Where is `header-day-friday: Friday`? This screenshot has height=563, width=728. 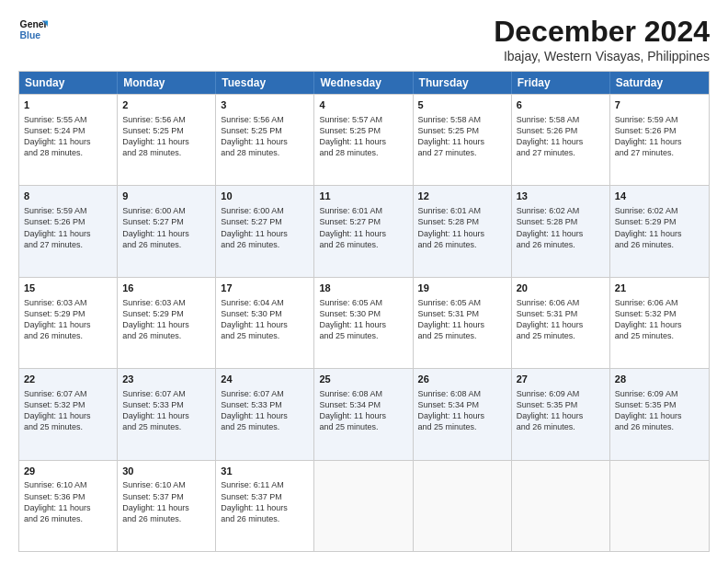 header-day-friday: Friday is located at coordinates (561, 83).